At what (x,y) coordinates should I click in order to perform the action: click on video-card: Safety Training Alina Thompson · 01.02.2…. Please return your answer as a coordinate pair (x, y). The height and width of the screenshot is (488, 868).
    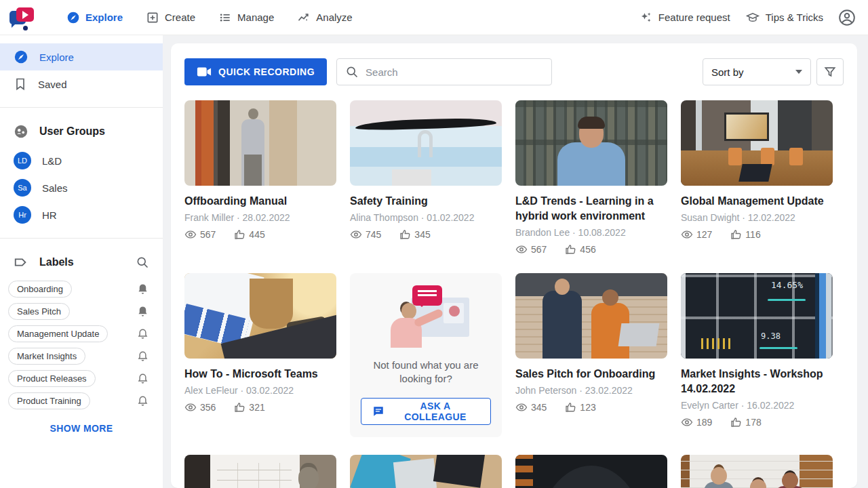
    Looking at the image, I should click on (426, 178).